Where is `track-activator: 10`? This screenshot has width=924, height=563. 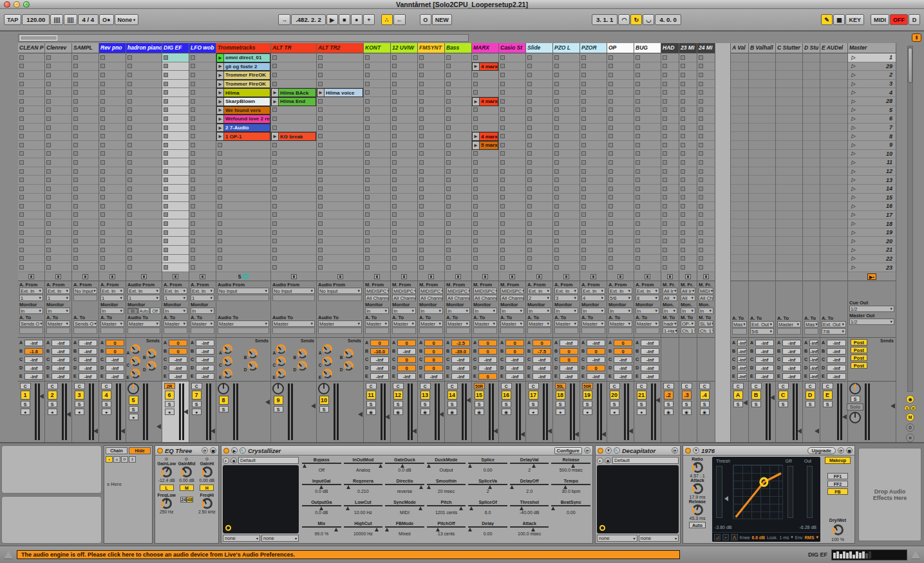
track-activator: 10 is located at coordinates (325, 400).